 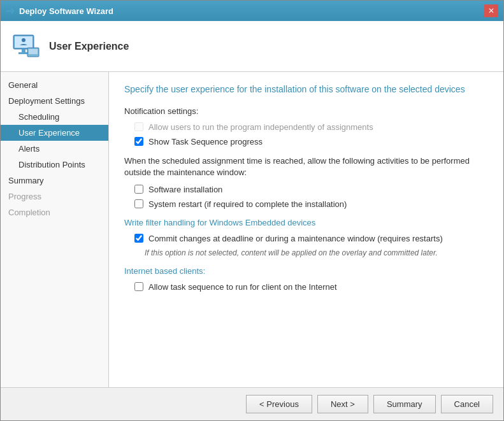 I want to click on header-area: User Experience, so click(x=252, y=46).